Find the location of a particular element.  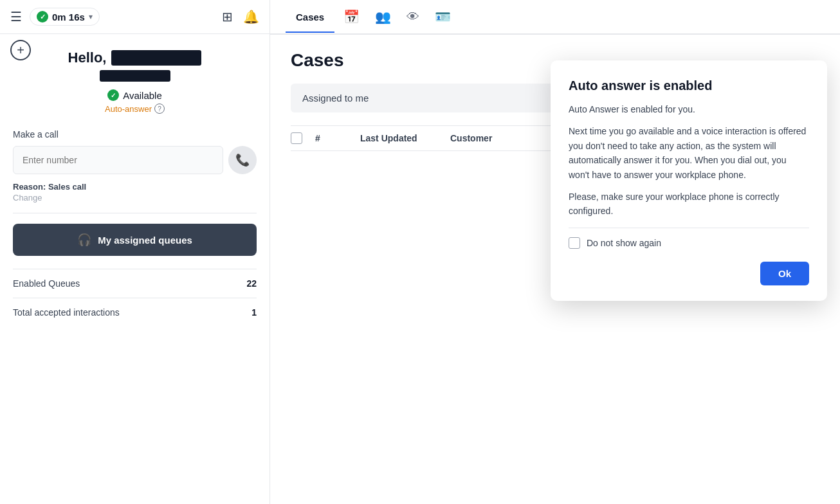

bell-icon: 🔔 is located at coordinates (251, 17).